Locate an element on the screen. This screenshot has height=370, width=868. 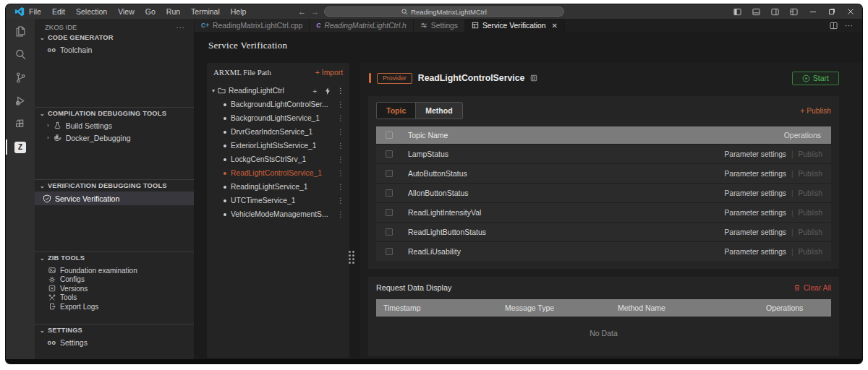
bullet-icon is located at coordinates (225, 215).